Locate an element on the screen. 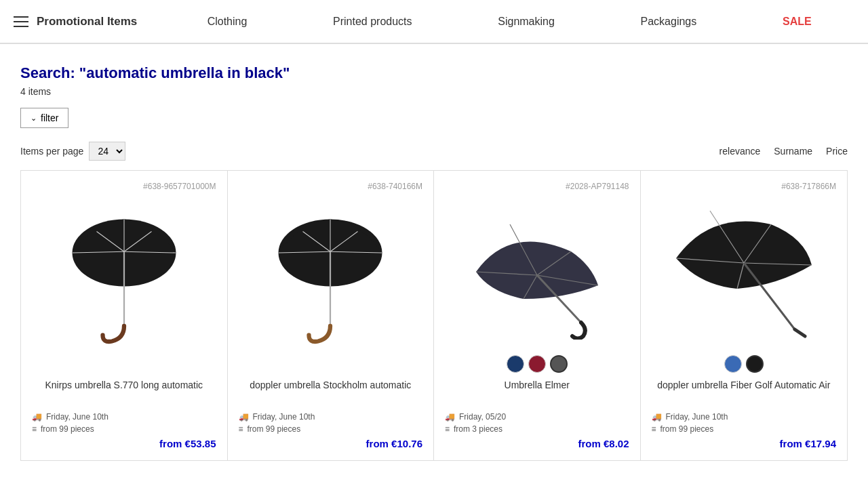 The width and height of the screenshot is (868, 488). nav-link-packagings: Packagings is located at coordinates (669, 22).